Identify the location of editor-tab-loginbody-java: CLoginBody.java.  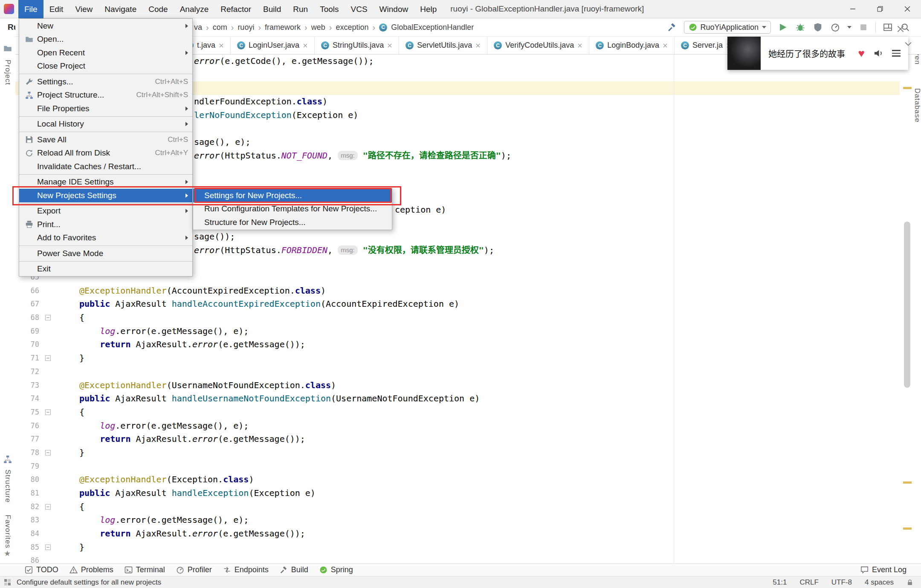
(632, 45).